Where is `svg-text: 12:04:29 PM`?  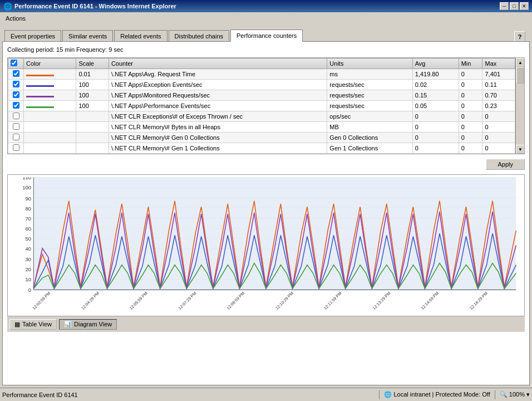 svg-text: 12:04:29 PM is located at coordinates (90, 301).